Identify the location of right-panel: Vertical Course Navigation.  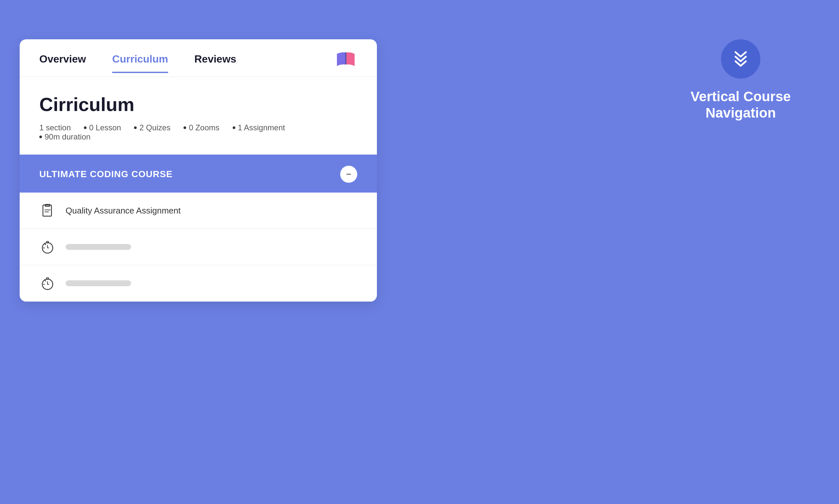
(741, 80).